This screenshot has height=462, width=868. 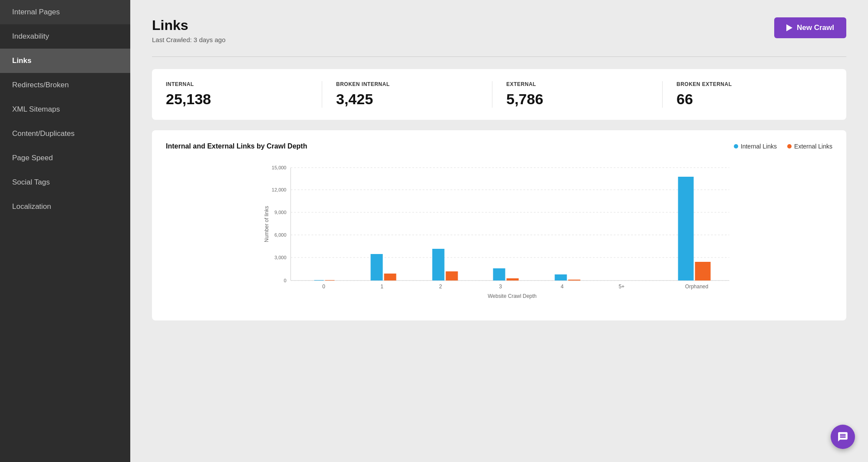 What do you see at coordinates (65, 109) in the screenshot?
I see `sidebar-item-xml-sitemaps: XML Sitemaps` at bounding box center [65, 109].